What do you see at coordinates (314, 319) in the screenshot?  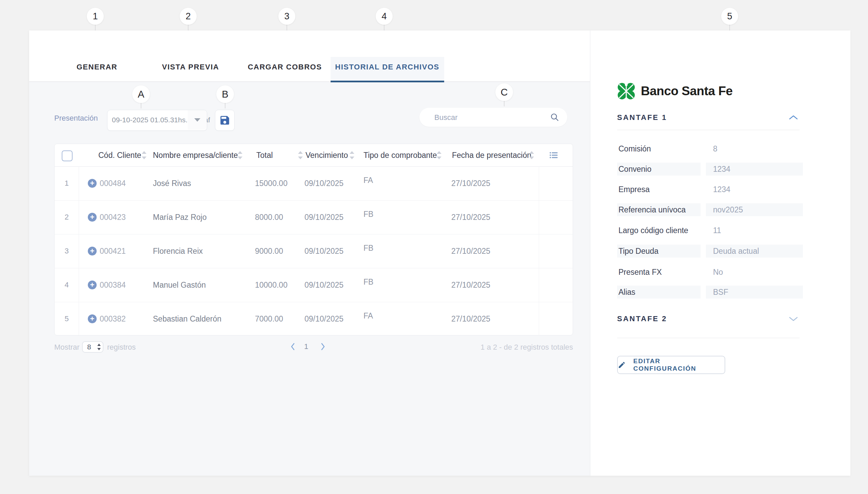 I see `table-row: 5 + 000382 Sebastian Calderón 7000.00 09…` at bounding box center [314, 319].